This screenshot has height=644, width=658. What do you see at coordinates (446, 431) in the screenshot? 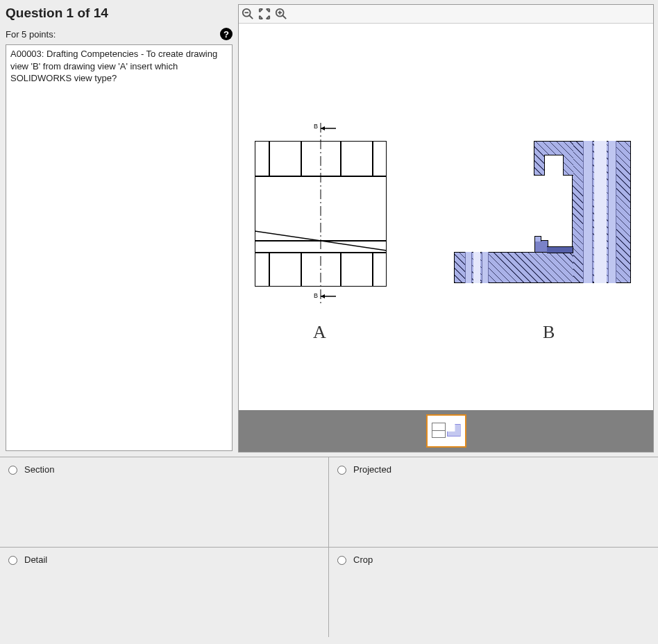
I see `thumbnail-strip` at bounding box center [446, 431].